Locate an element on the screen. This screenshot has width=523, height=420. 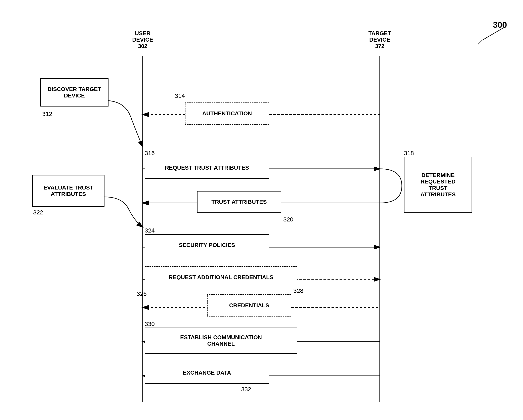
trust-attrs-box: TRUST ATTRIBUTES is located at coordinates (239, 202).